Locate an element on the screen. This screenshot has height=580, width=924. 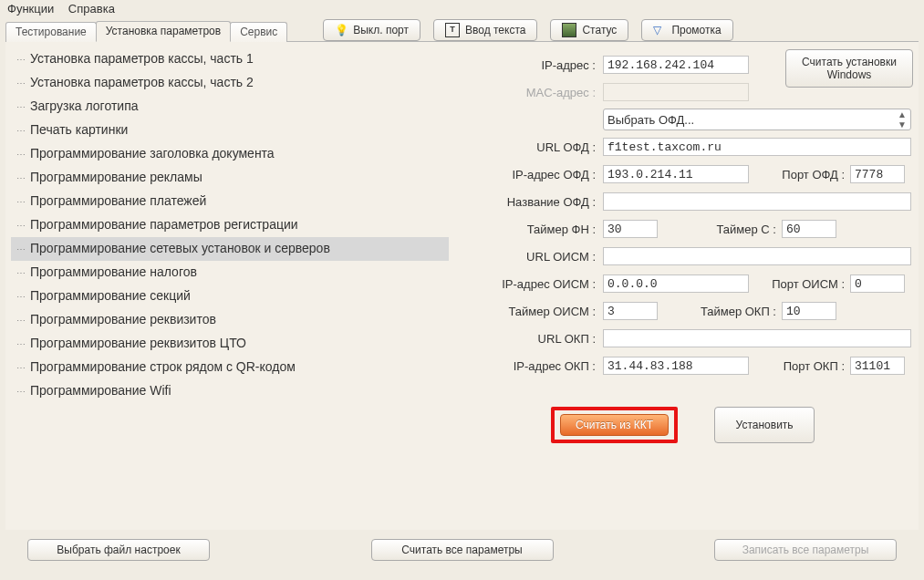
tree-item: Печать картинки is located at coordinates (230, 130).